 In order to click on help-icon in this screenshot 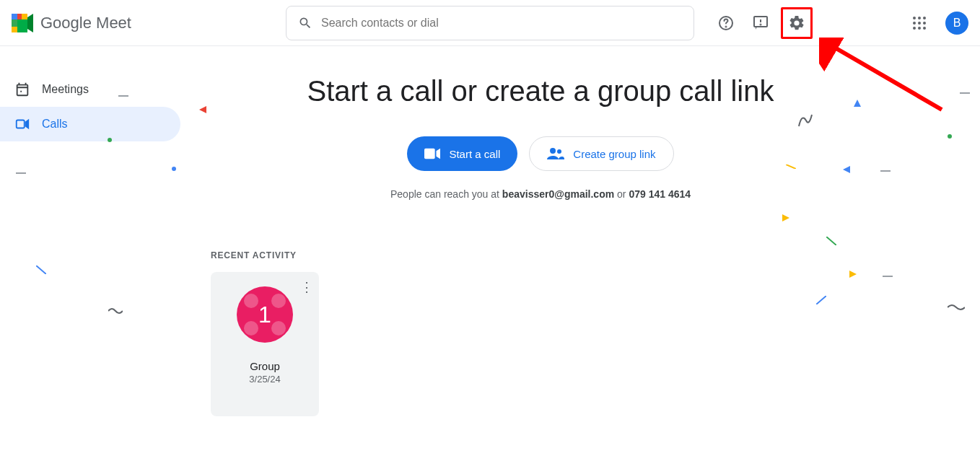, I will do `click(726, 23)`.